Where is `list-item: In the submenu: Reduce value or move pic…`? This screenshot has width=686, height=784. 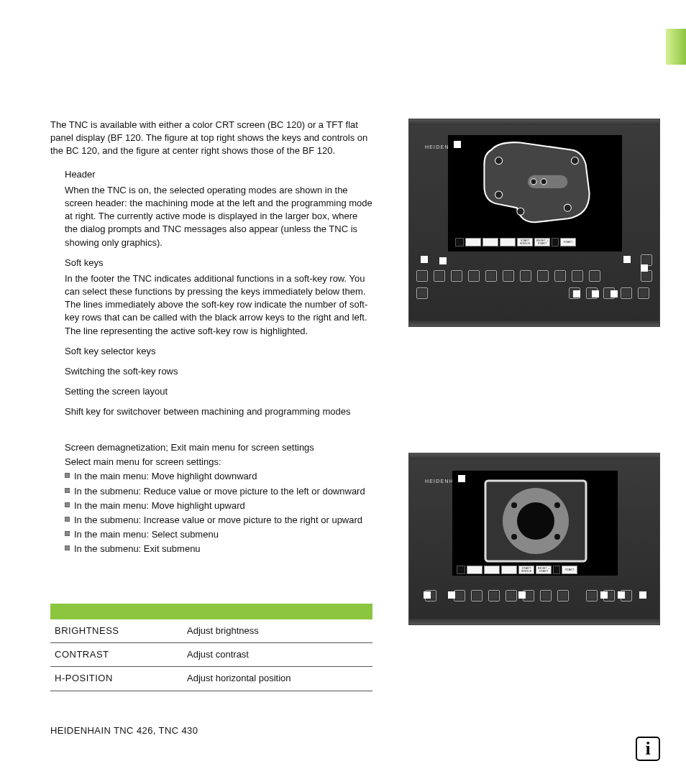
list-item: In the submenu: Reduce value or move pic… is located at coordinates (216, 492).